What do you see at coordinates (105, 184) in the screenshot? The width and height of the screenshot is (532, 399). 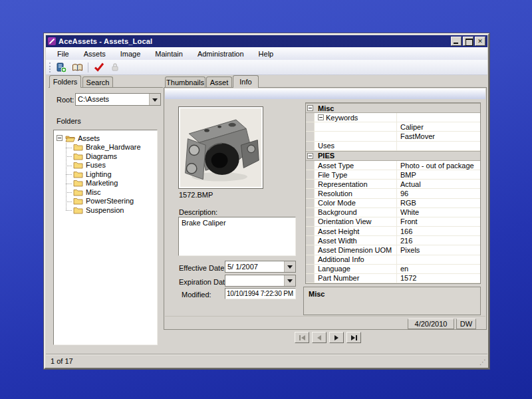 I see `tree-item-marketing: Marketing` at bounding box center [105, 184].